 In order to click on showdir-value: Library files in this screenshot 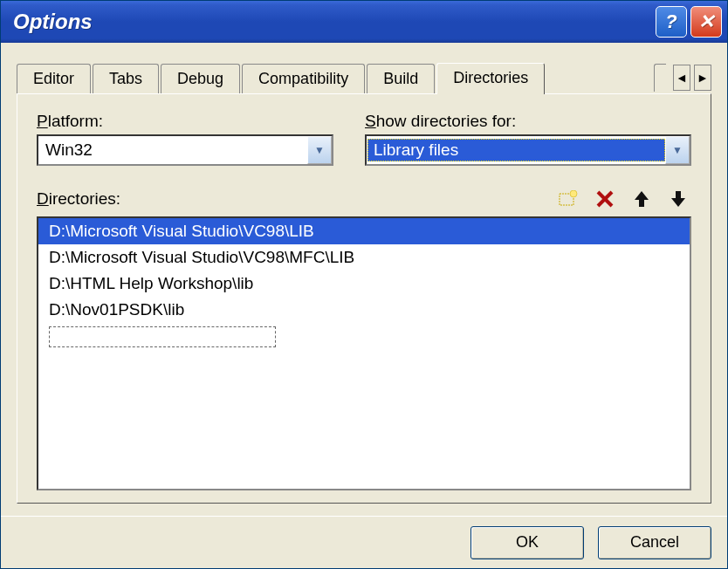, I will do `click(517, 150)`.